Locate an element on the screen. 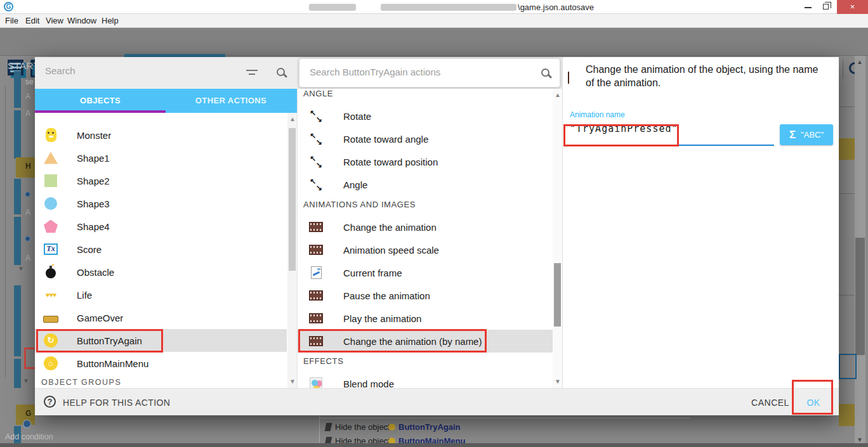 Image resolution: width=868 pixels, height=447 pixels. comment-text-fragment: H is located at coordinates (28, 166).